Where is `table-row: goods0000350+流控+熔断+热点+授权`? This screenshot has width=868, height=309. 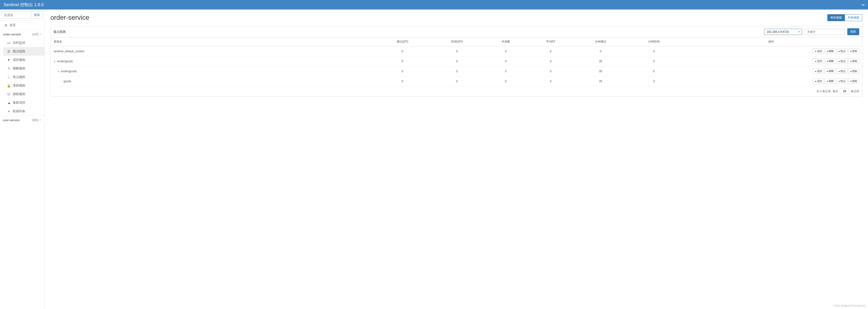 table-row: goods0000350+流控+熔断+热点+授权 is located at coordinates (456, 81).